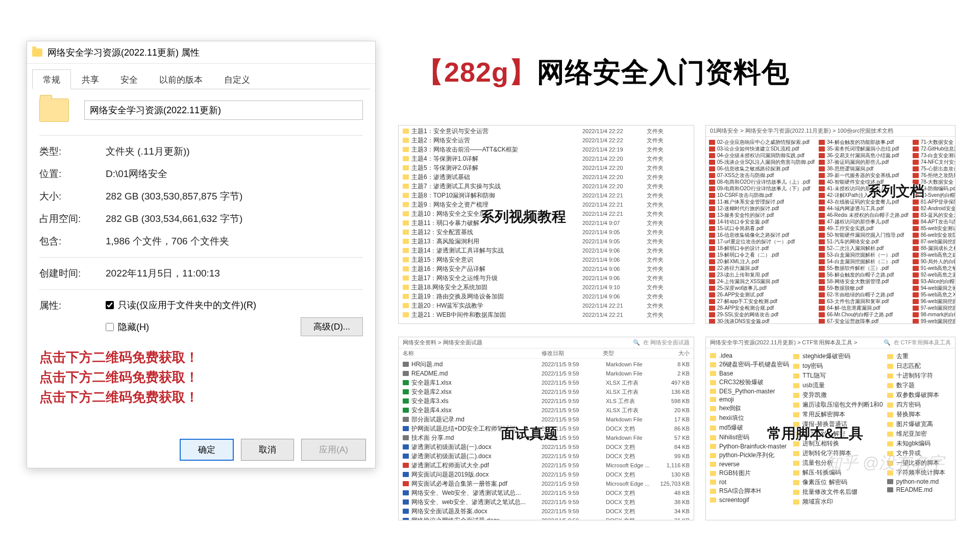  I want to click on pdf-item: 02-企业应急响应中心之威胁情报探索.pdf, so click(762, 142).